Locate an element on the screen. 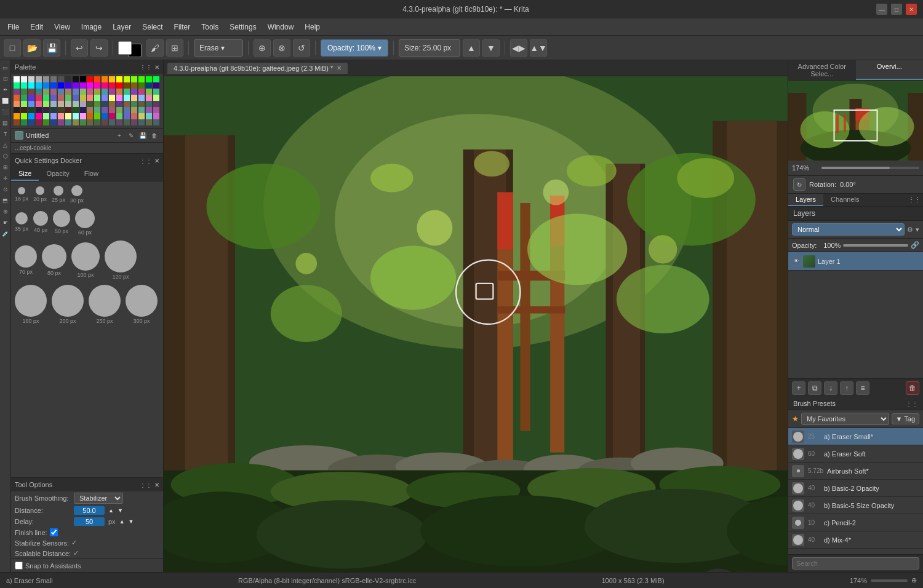 This screenshot has height=588, width=923. zoom-tool: ⊕ is located at coordinates (6, 212).